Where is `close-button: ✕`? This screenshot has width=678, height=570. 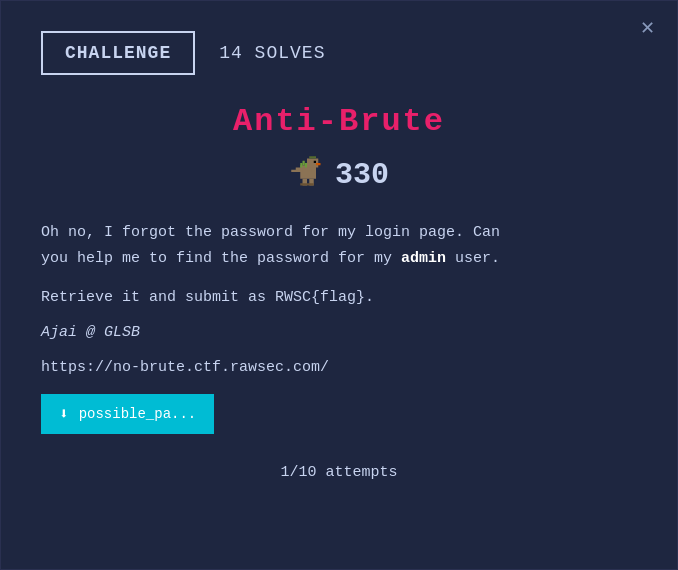 close-button: ✕ is located at coordinates (648, 28).